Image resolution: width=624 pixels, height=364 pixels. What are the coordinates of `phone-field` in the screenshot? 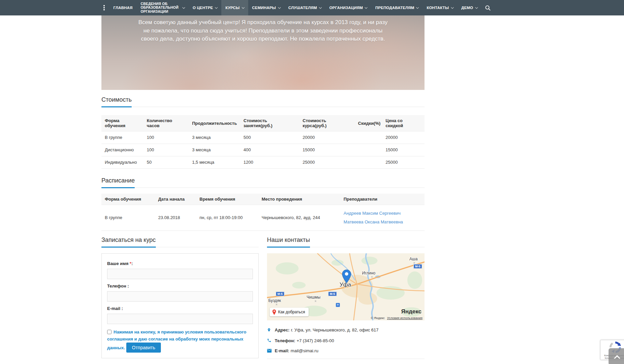 It's located at (180, 297).